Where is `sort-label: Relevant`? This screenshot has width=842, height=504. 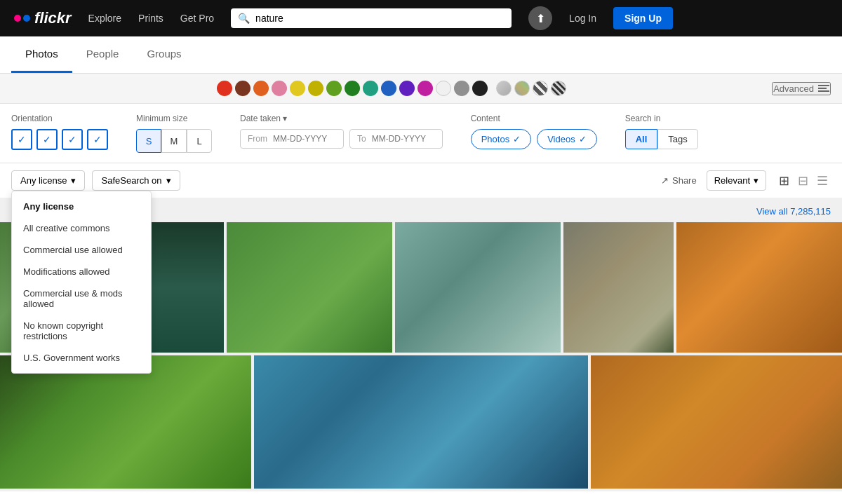
sort-label: Relevant is located at coordinates (733, 181).